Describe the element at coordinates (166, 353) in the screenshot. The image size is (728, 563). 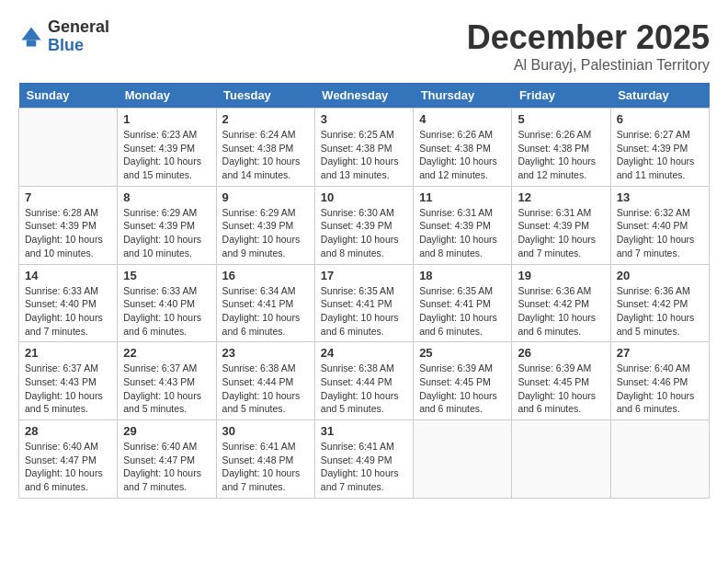
I see `day-number: 22` at that location.